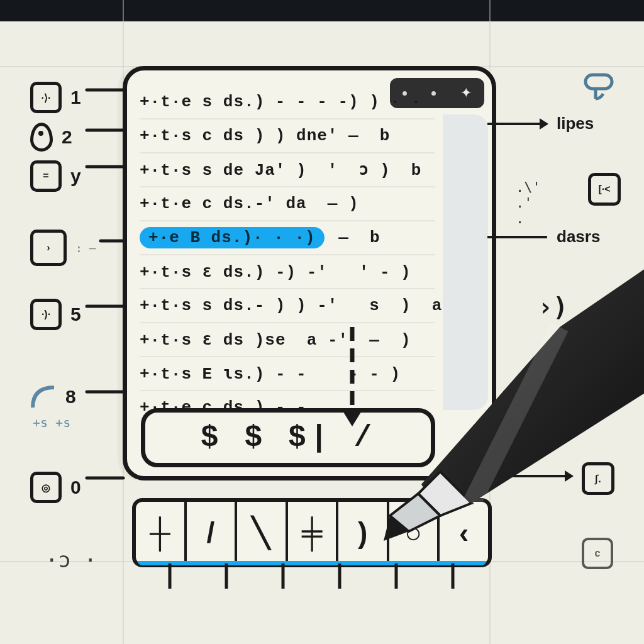  I want to click on target-box-icon: ◎, so click(46, 487).